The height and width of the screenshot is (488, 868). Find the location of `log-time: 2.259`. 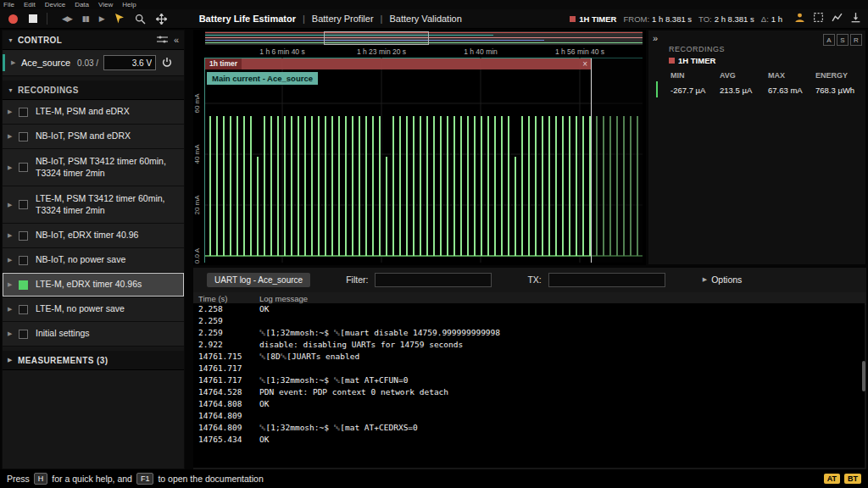

log-time: 2.259 is located at coordinates (226, 321).